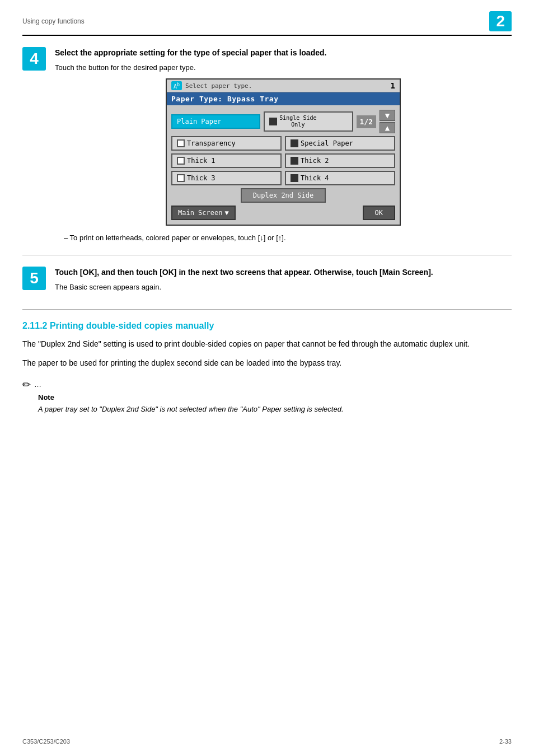 The image size is (534, 756). What do you see at coordinates (283, 86) in the screenshot?
I see `machine-title-bar: Ab Select paper type. 1` at bounding box center [283, 86].